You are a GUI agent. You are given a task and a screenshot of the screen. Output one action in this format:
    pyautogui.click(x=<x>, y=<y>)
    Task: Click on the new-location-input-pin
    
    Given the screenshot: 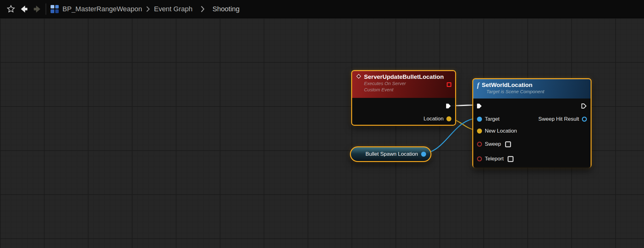 What is the action you would take?
    pyautogui.click(x=479, y=131)
    